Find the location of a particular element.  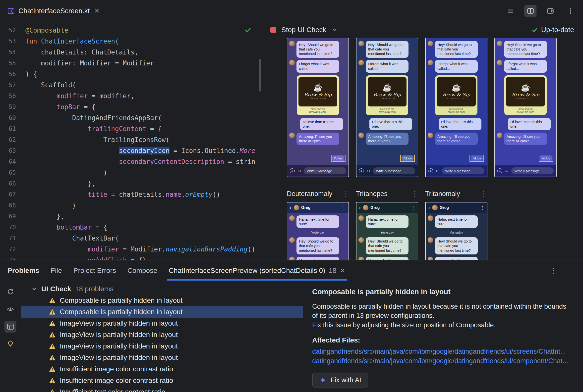

message-bubble: Hey! Should we go to that cafe you menti… is located at coordinates (456, 246).